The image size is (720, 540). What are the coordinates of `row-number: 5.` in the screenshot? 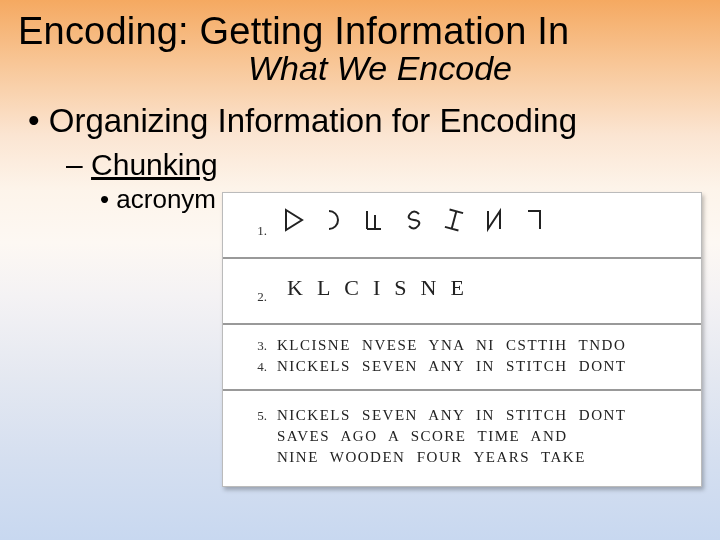 It's located at (250, 416).